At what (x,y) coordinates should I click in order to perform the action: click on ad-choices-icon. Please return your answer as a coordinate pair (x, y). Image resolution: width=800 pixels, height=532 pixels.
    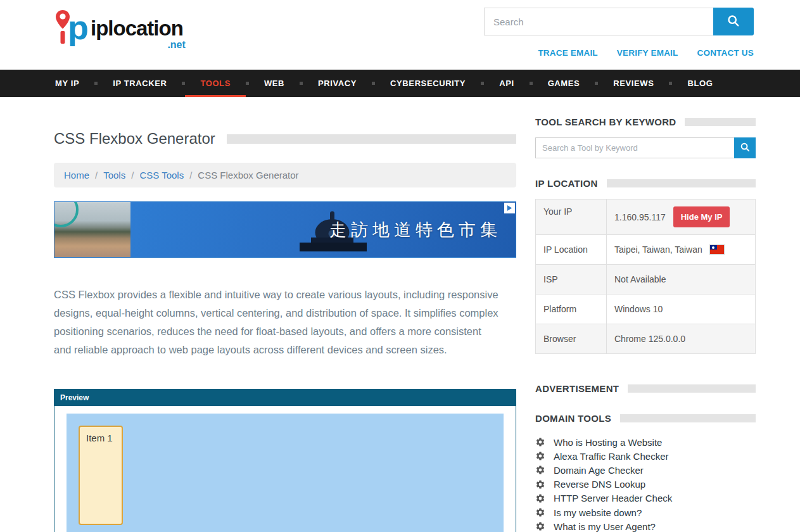
    Looking at the image, I should click on (509, 208).